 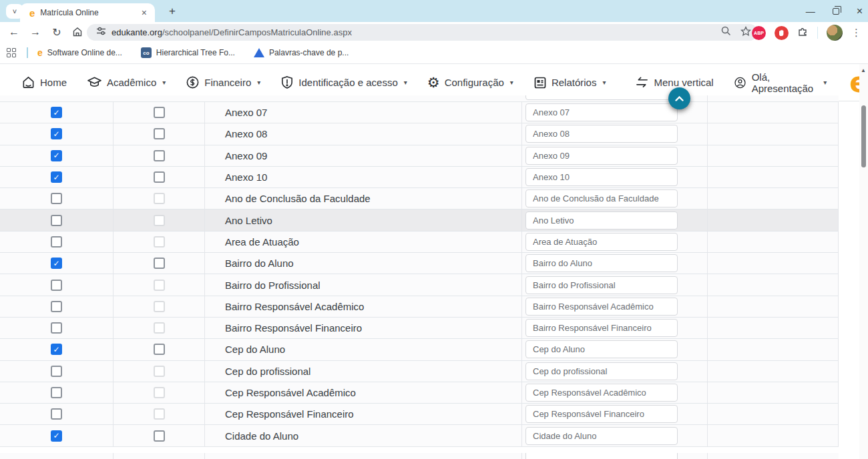 What do you see at coordinates (746, 33) in the screenshot?
I see `bookmark-star-icon` at bounding box center [746, 33].